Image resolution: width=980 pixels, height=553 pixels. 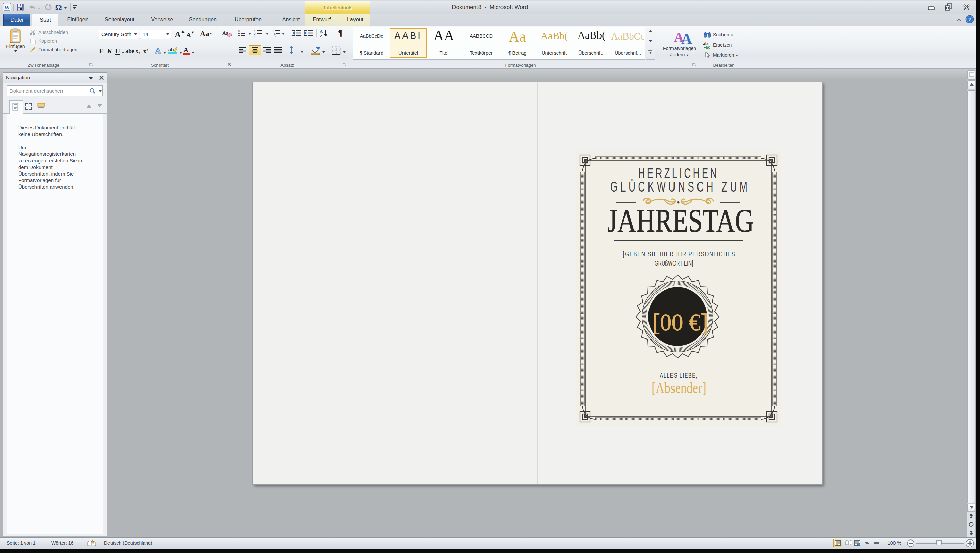 What do you see at coordinates (255, 37) in the screenshot?
I see `svg-text: 3` at bounding box center [255, 37].